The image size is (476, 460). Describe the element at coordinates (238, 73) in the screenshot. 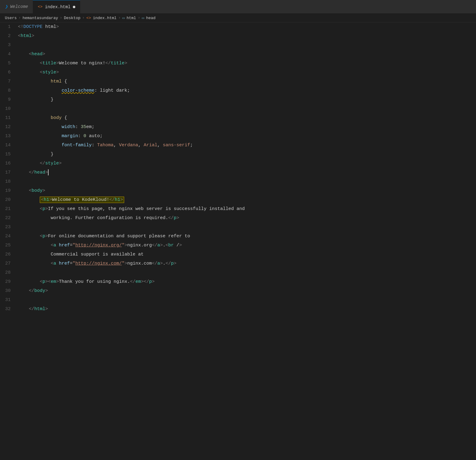

I see `code-line-6: 6 <style>` at that location.